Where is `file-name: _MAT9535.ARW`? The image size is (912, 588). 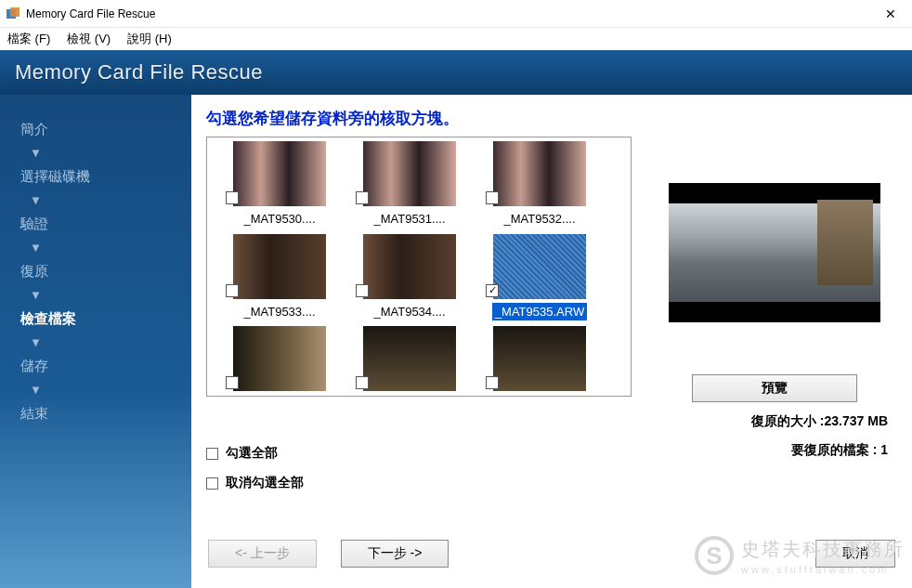 file-name: _MAT9535.ARW is located at coordinates (540, 312).